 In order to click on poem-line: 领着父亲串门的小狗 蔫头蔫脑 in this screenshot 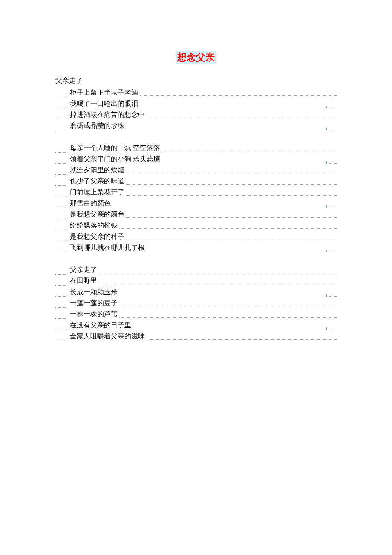, I will do `click(196, 160)`.